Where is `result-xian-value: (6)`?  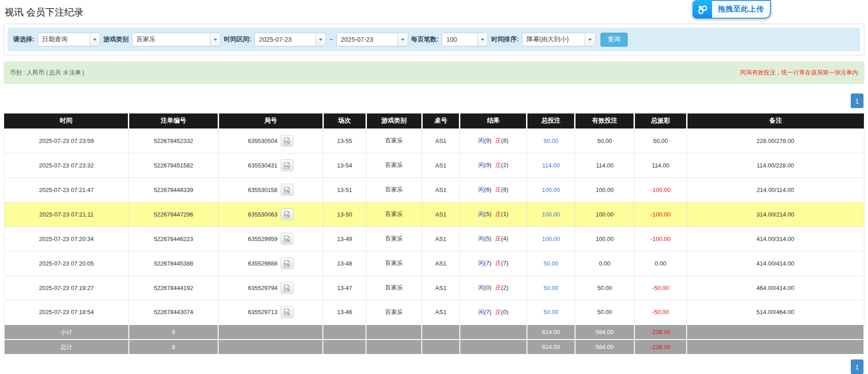 result-xian-value: (6) is located at coordinates (488, 190).